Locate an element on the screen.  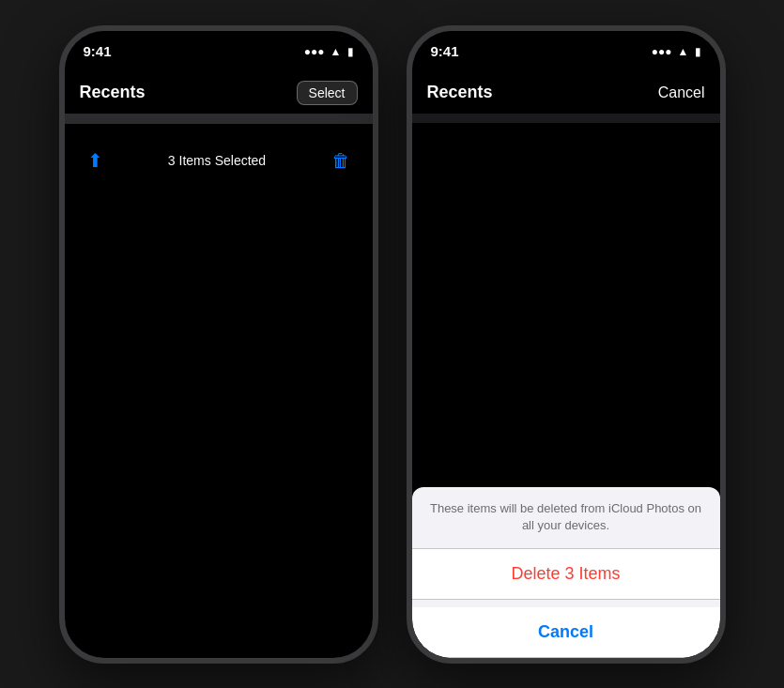
status-icons-right: ●●● ▲ ▮ is located at coordinates (676, 52).